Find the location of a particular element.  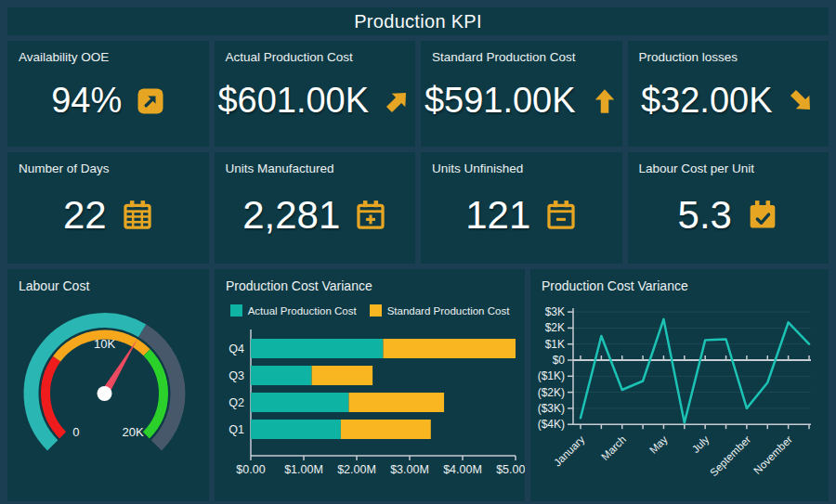

svg-text: $4.00M is located at coordinates (463, 470).